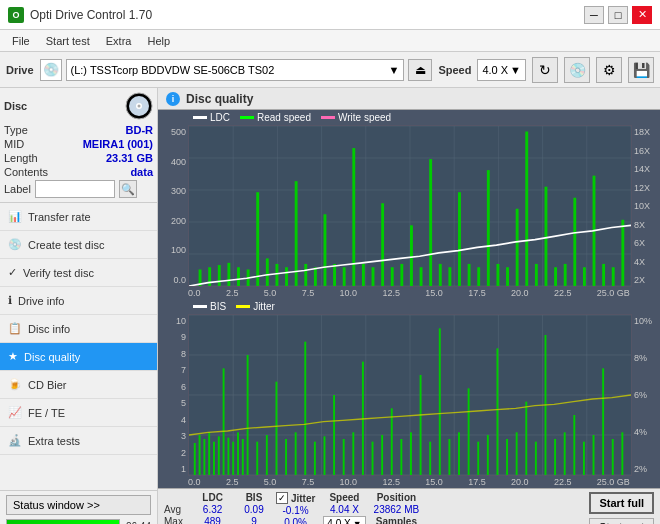 This screenshot has height=524, width=660. What do you see at coordinates (545, 70) in the screenshot?
I see `refresh-button: ↻` at bounding box center [545, 70].